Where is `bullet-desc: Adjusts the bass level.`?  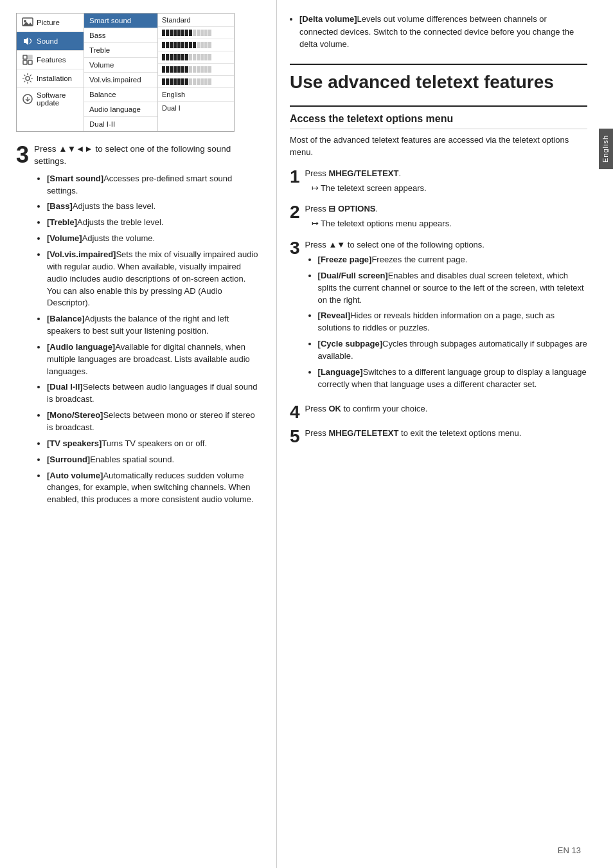 bullet-desc: Adjusts the bass level. is located at coordinates (114, 206).